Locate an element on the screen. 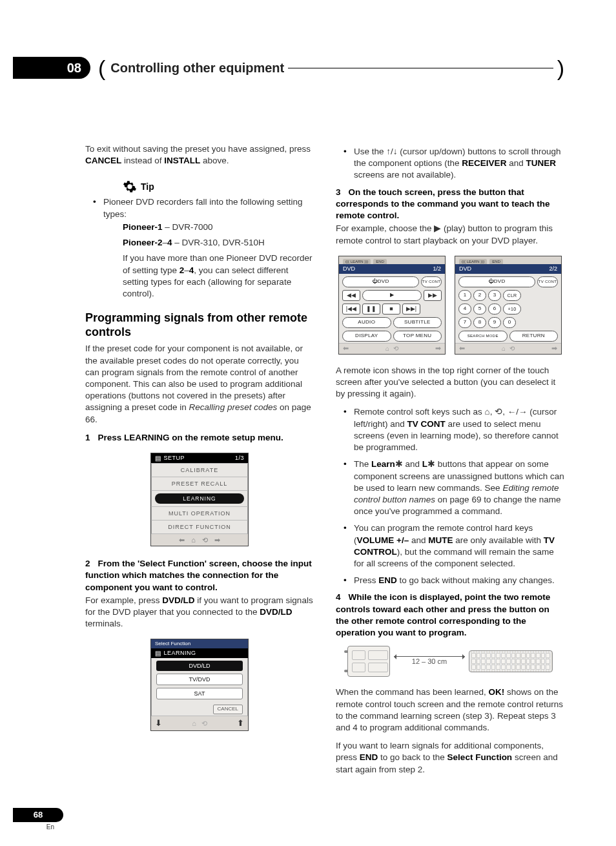 The height and width of the screenshot is (846, 616). chapter-title-wrap: ( Controlling other equipment ) is located at coordinates (331, 68).